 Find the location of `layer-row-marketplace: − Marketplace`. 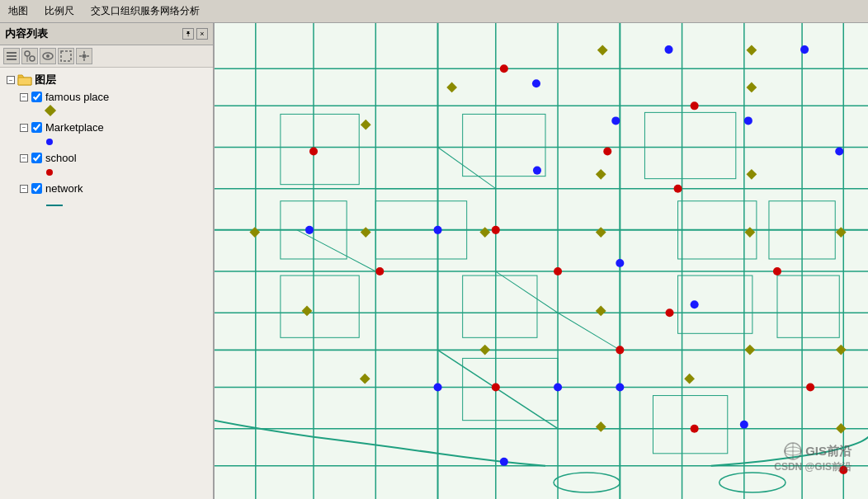

layer-row-marketplace: − Marketplace is located at coordinates (115, 127).